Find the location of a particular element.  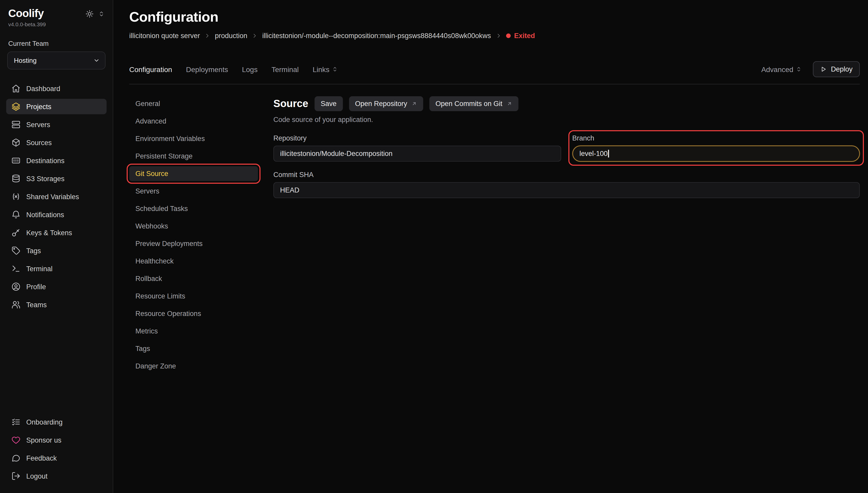

chevron-right-icon is located at coordinates (207, 36).